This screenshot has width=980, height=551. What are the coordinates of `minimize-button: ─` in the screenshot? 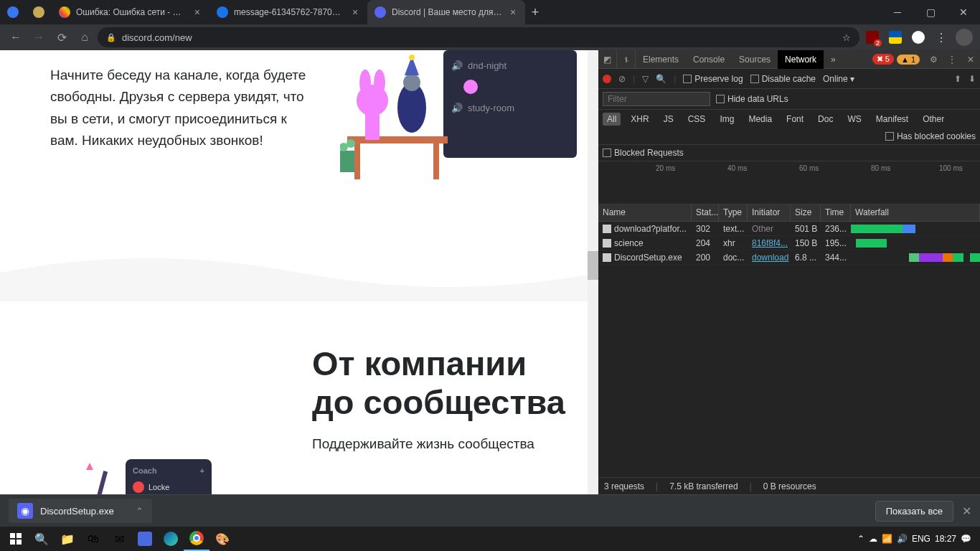 It's located at (897, 12).